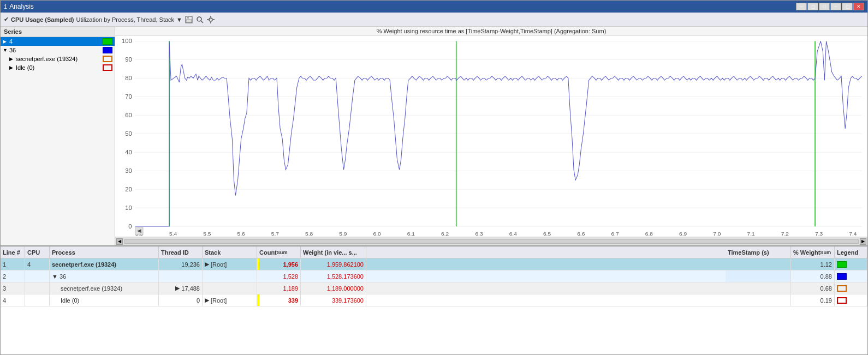 The image size is (868, 355). I want to click on svg-text: 90, so click(128, 60).